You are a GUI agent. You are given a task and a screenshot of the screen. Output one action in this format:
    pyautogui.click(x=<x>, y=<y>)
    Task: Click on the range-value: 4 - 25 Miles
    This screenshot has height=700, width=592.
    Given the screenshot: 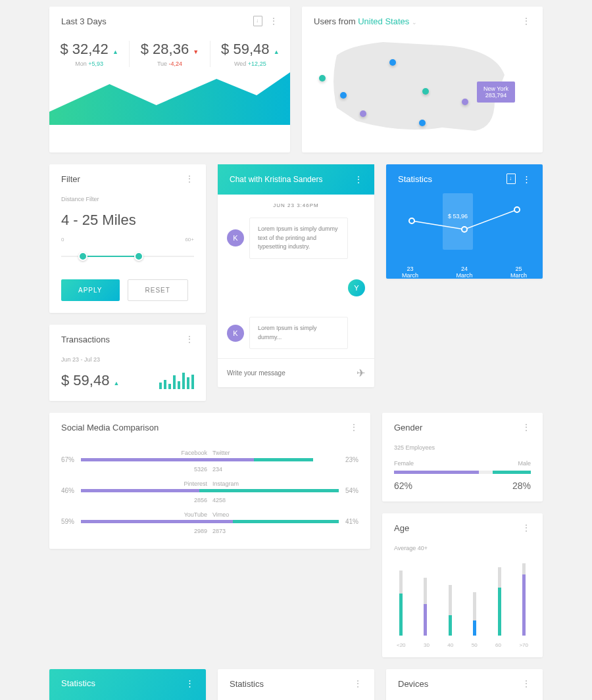 What is the action you would take?
    pyautogui.click(x=128, y=220)
    